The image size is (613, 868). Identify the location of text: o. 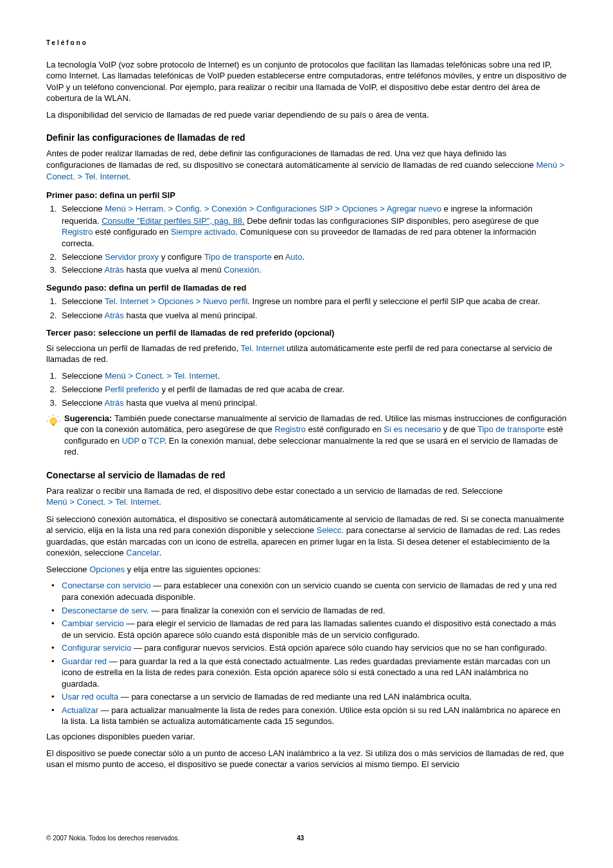
(144, 441).